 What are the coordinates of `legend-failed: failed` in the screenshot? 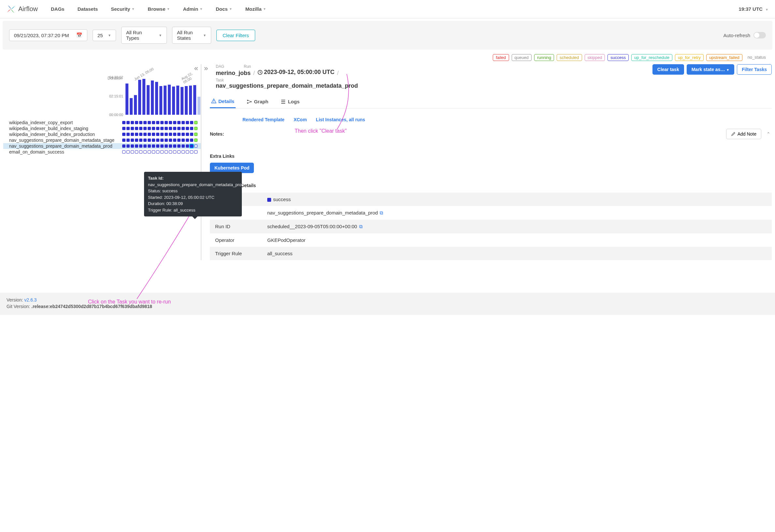 It's located at (501, 57).